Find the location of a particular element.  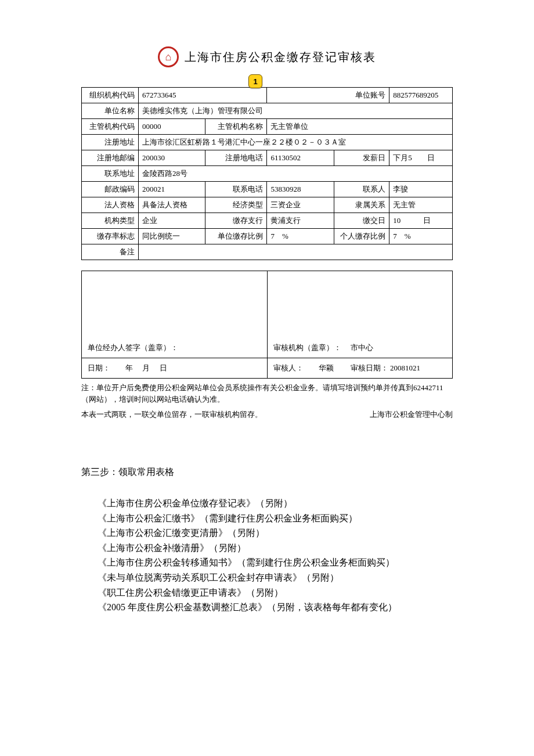

audit-info-cell: 审核人： 华颖 审核日期： 20081021 is located at coordinates (360, 368).